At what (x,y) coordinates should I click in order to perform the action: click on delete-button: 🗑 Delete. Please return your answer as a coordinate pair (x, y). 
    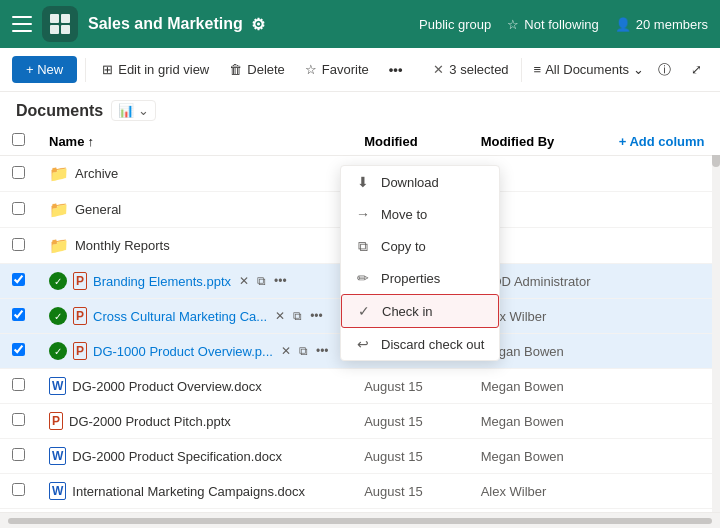
    Looking at the image, I should click on (257, 70).